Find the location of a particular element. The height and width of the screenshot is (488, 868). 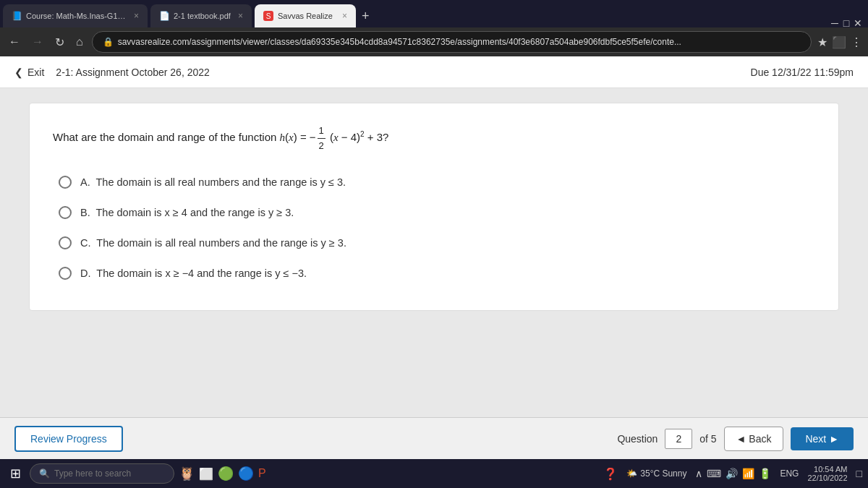

taskbar-weather: 🌤️ 35°C Sunny is located at coordinates (657, 474).